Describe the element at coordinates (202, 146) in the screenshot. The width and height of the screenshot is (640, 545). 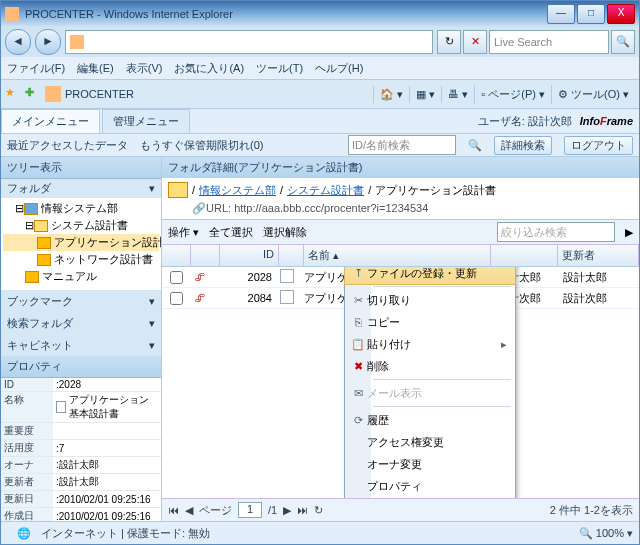
I see `expiring-link: もうすぐ保管期限切れ(0)` at that location.